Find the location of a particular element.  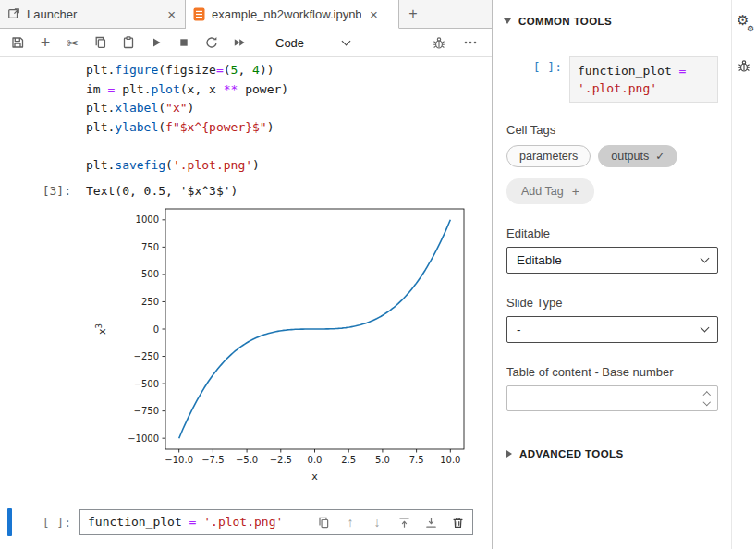

cut-button: ✂ is located at coordinates (73, 43).